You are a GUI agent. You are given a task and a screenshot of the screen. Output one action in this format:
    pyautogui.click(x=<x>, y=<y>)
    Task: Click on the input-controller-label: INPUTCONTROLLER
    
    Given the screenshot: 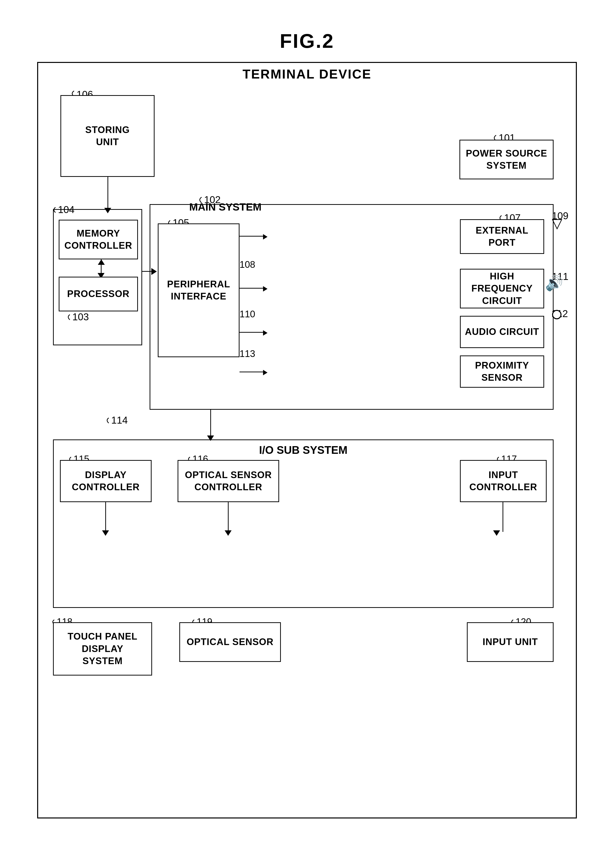 What is the action you would take?
    pyautogui.click(x=503, y=481)
    